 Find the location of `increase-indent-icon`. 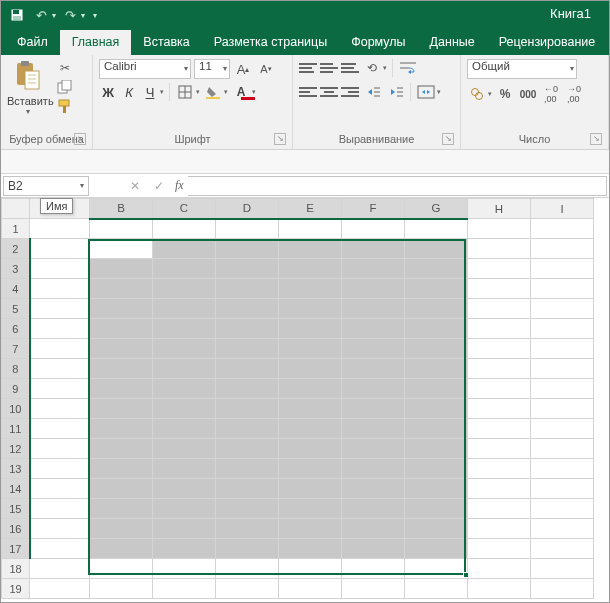

increase-indent-icon is located at coordinates (395, 92).